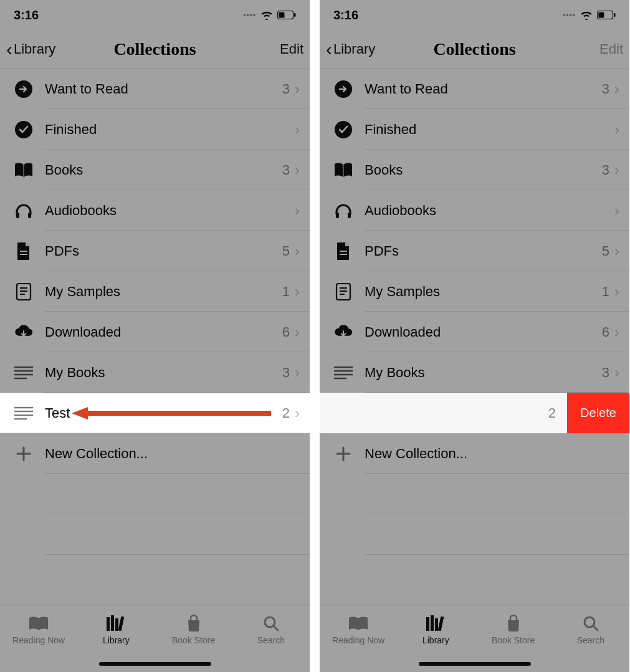  Describe the element at coordinates (343, 170) in the screenshot. I see `book-icon` at that location.